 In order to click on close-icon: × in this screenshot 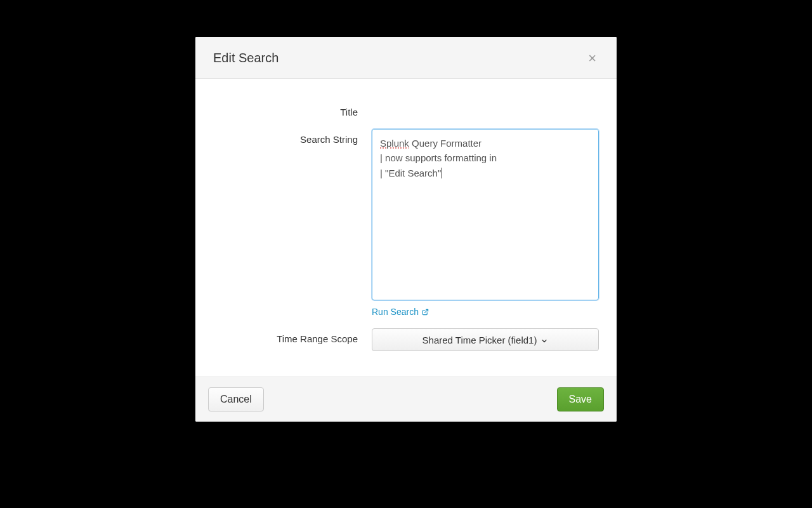, I will do `click(593, 58)`.